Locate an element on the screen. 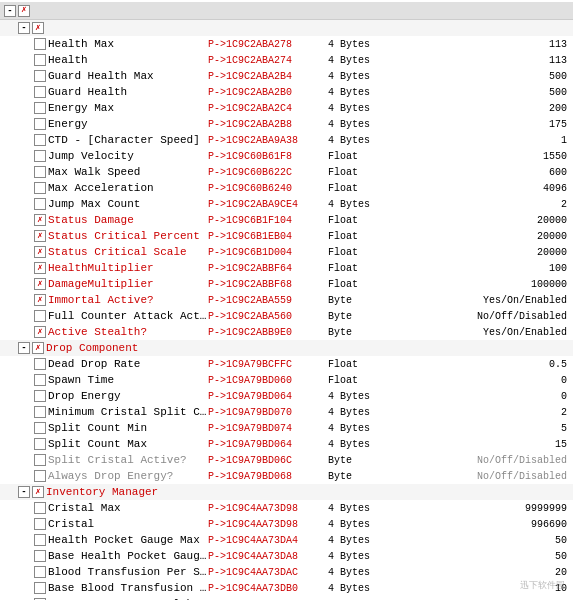  expand-drop-component-header: - is located at coordinates (24, 348).